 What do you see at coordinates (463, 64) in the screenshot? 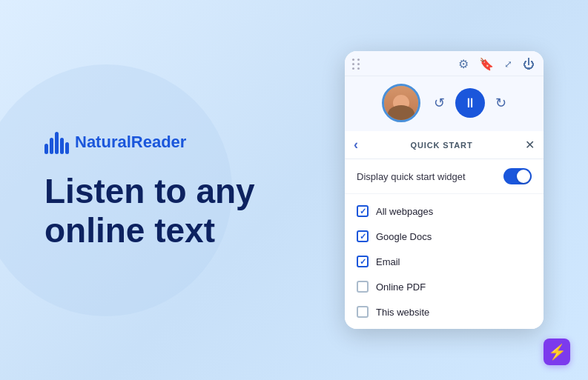
I see `settings-icon: ⚙` at bounding box center [463, 64].